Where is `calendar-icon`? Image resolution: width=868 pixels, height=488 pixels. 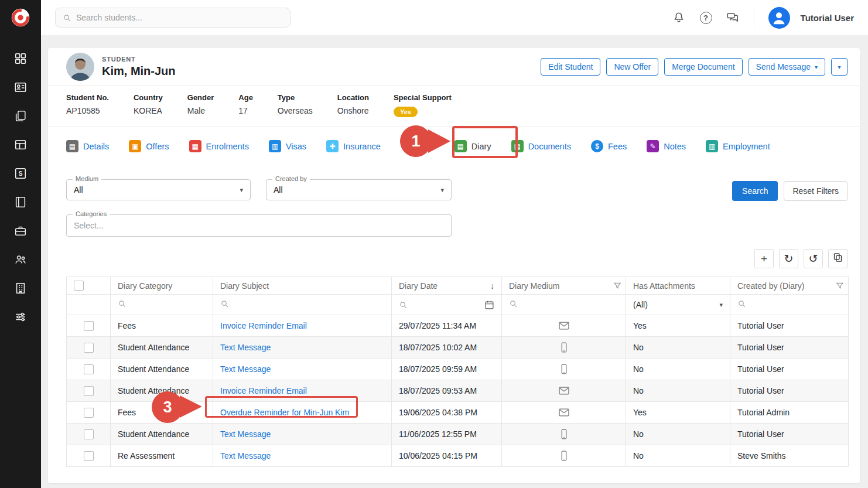 calendar-icon is located at coordinates (490, 305).